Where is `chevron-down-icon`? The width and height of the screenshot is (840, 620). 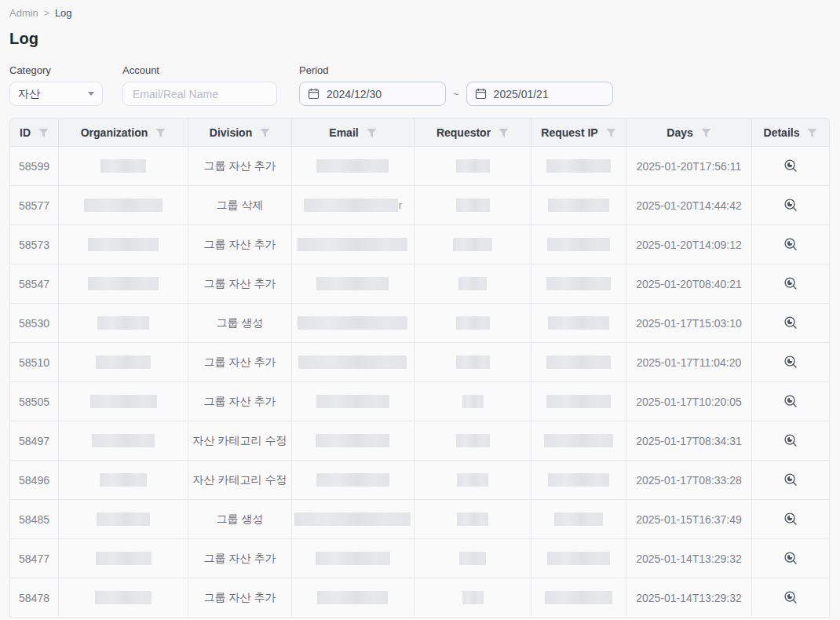 chevron-down-icon is located at coordinates (91, 94).